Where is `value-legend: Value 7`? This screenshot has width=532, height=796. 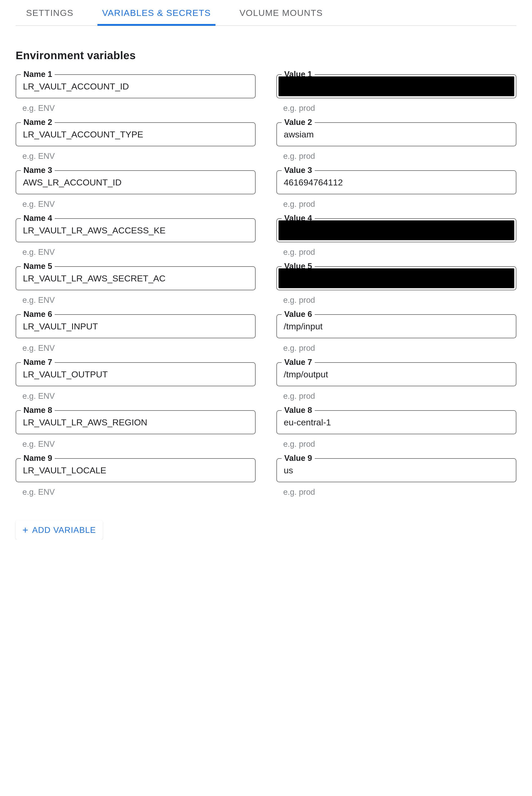 value-legend: Value 7 is located at coordinates (298, 362).